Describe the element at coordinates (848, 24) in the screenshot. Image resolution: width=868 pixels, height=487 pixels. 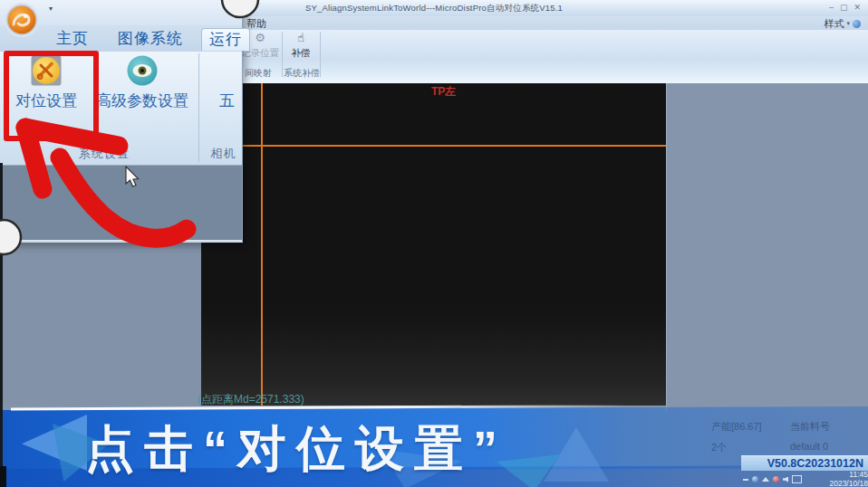
I see `chevron-down-icon: ▾` at that location.